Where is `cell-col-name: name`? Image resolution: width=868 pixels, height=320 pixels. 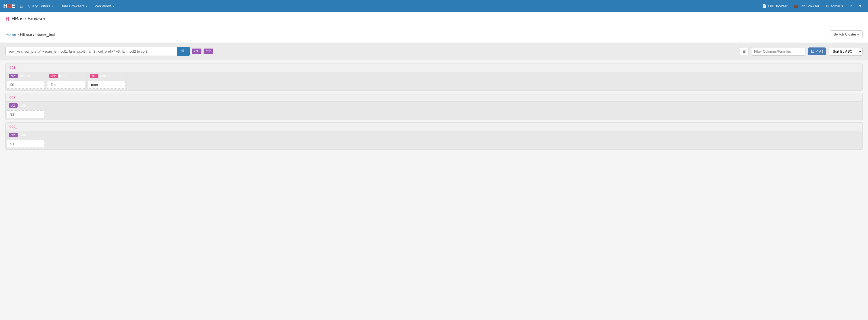
cell-col-name: name is located at coordinates (63, 76).